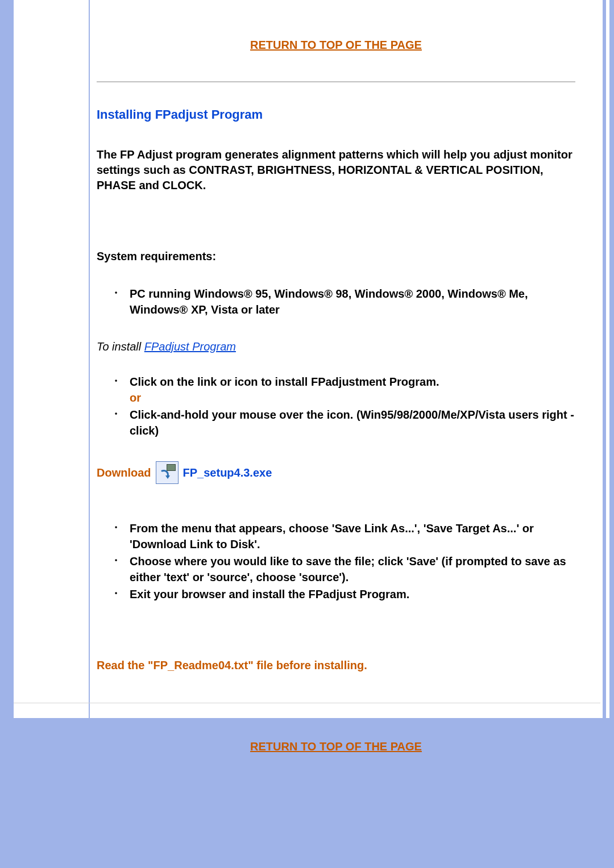 Image resolution: width=614 pixels, height=868 pixels. I want to click on list-item: Choose where you would like to save the …, so click(347, 569).